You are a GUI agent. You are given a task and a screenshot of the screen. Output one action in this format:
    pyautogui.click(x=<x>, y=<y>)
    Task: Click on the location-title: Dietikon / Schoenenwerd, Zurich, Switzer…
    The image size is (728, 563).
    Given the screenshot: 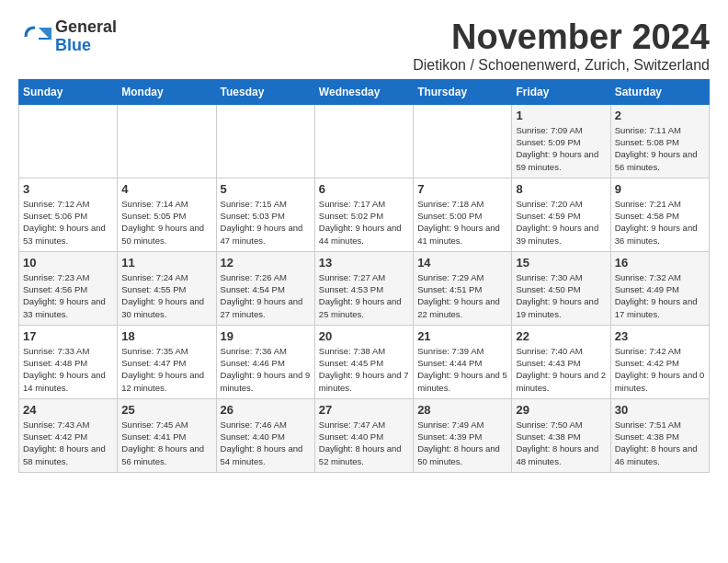 What is the action you would take?
    pyautogui.click(x=561, y=65)
    